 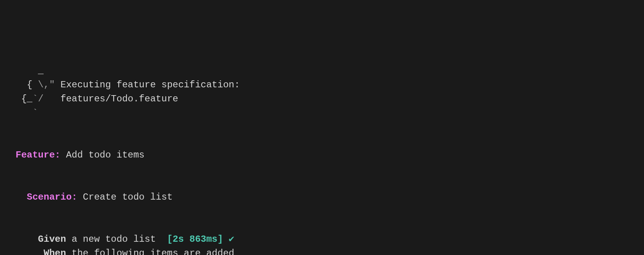 I want to click on logo-line-3b: `/, so click(x=46, y=99).